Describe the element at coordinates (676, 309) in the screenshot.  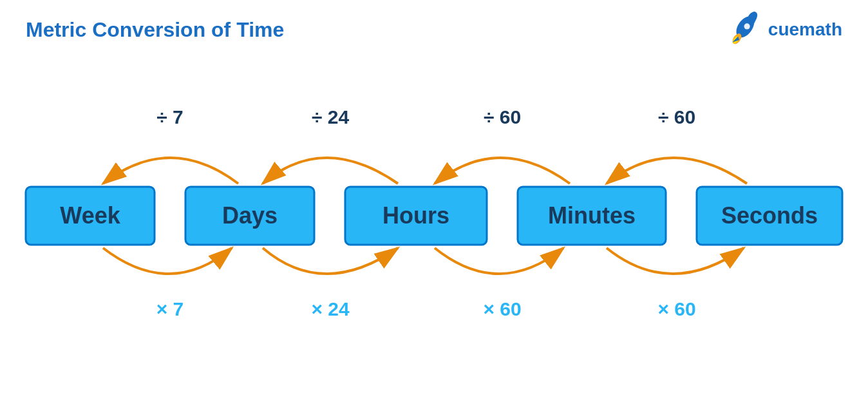
I see `mul60b-label: × 60` at that location.